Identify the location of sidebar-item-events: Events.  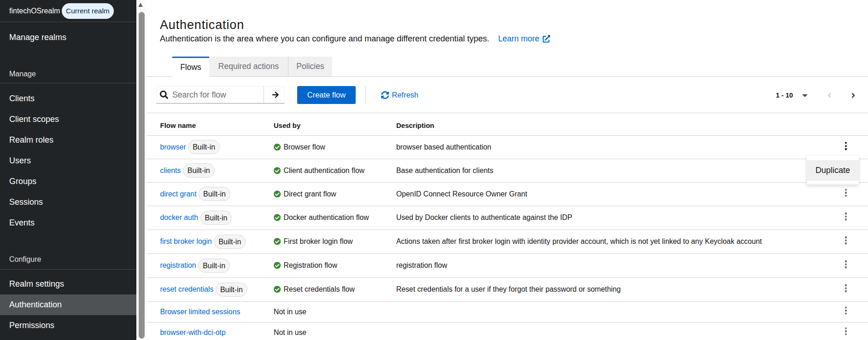
(68, 223).